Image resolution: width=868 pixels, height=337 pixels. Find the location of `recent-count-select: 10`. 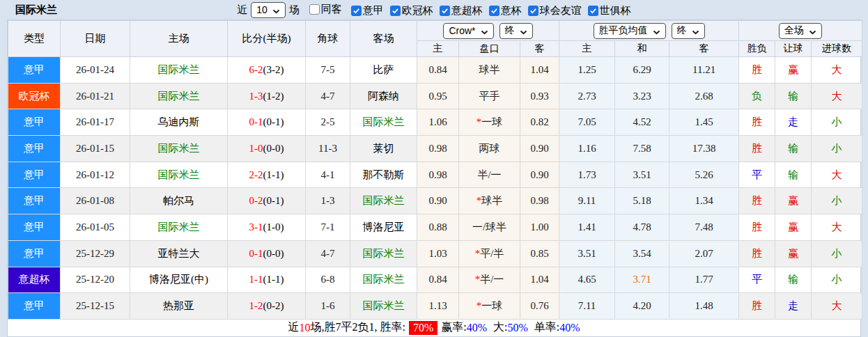

recent-count-select: 10 is located at coordinates (268, 10).